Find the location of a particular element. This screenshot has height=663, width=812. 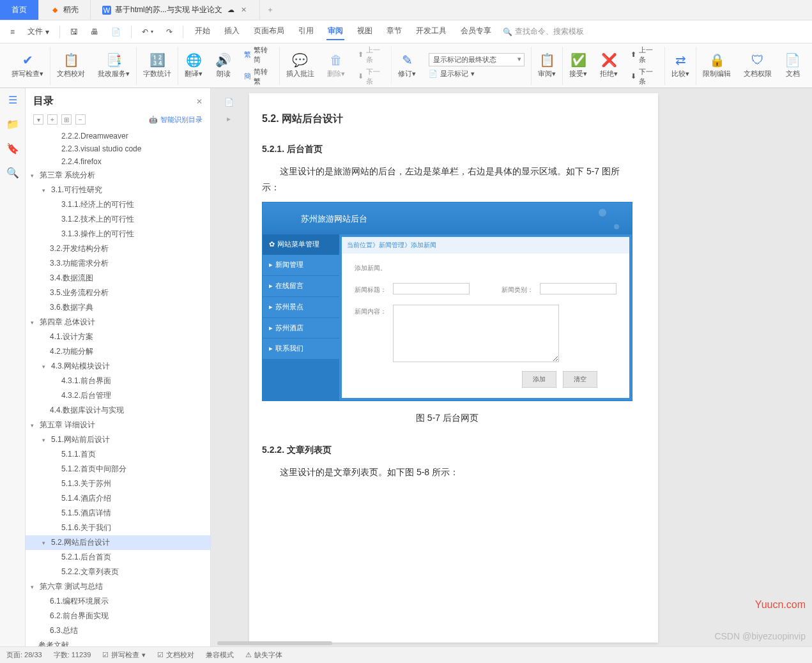

menu-会员专享: 会员专享 is located at coordinates (476, 32).